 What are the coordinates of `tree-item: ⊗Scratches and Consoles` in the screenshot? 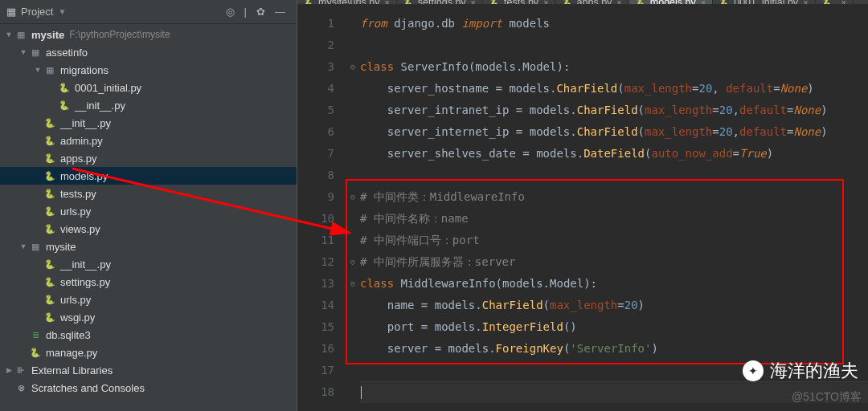 It's located at (148, 388).